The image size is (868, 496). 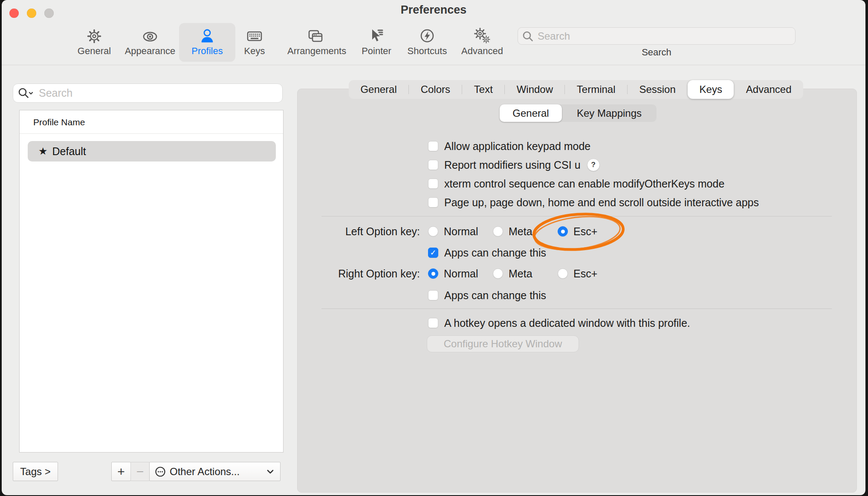 I want to click on toolbar-search-input, so click(x=664, y=36).